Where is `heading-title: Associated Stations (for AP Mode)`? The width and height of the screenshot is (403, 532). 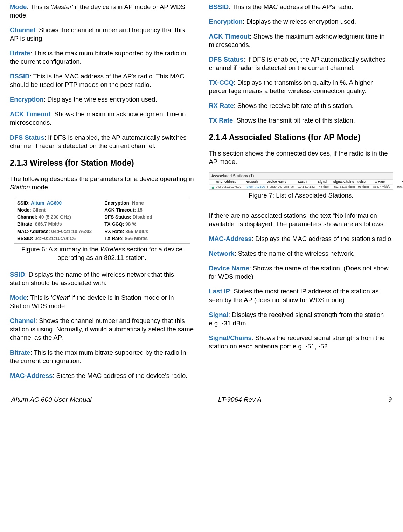
heading-title: Associated Stations (for AP Mode) is located at coordinates (295, 137).